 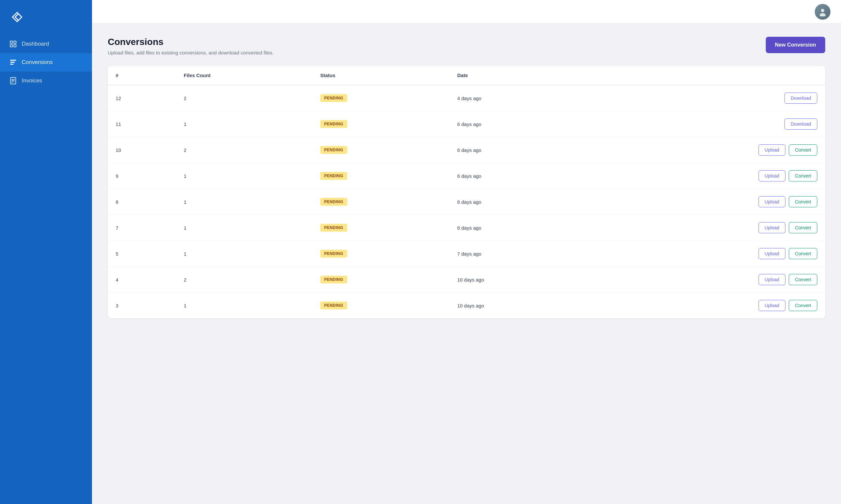 I want to click on col-header-status: Status, so click(x=381, y=75).